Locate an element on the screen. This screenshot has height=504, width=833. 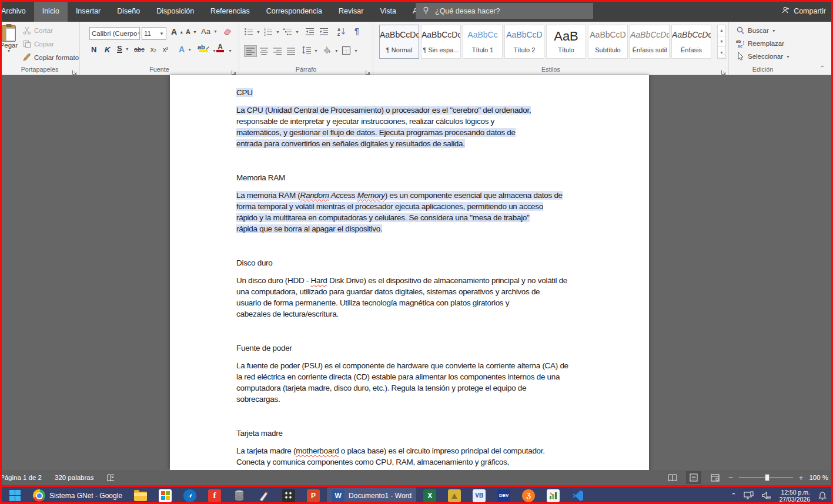
align-left-button is located at coordinates (250, 51).